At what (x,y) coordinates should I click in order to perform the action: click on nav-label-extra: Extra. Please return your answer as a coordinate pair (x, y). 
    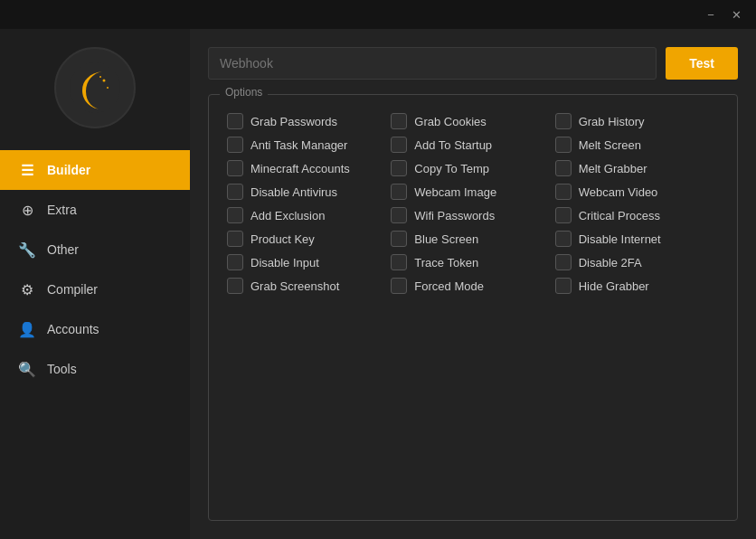
    Looking at the image, I should click on (61, 210).